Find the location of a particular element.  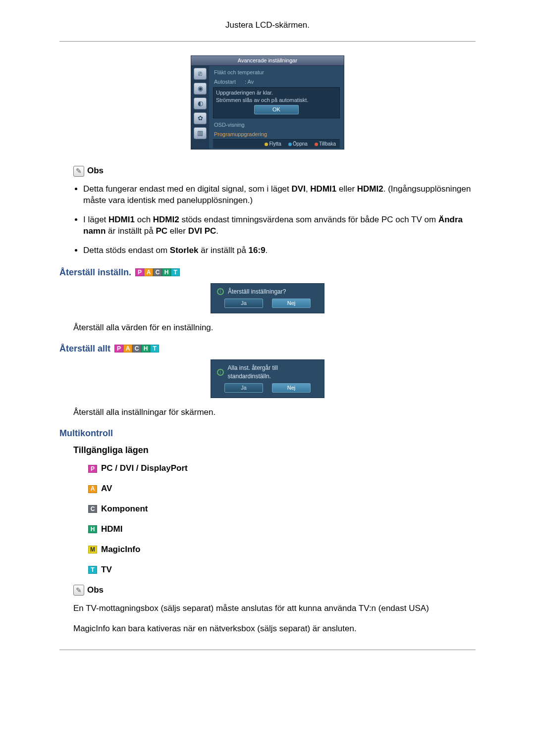

dialog-reset-settings-text: Återställ inställningar? is located at coordinates (257, 292).